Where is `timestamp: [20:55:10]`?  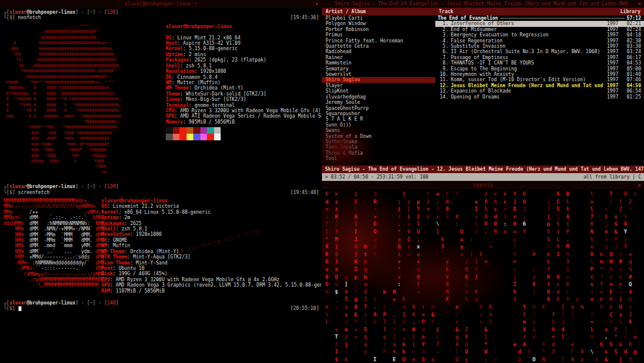 timestamp: [20:55:10] is located at coordinates (305, 308).